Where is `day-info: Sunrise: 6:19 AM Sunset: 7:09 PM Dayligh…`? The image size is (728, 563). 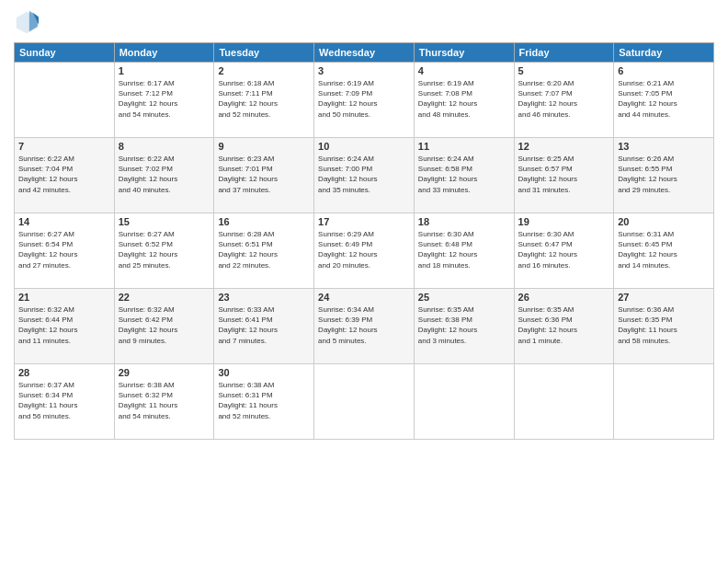 day-info: Sunrise: 6:19 AM Sunset: 7:09 PM Dayligh… is located at coordinates (364, 99).